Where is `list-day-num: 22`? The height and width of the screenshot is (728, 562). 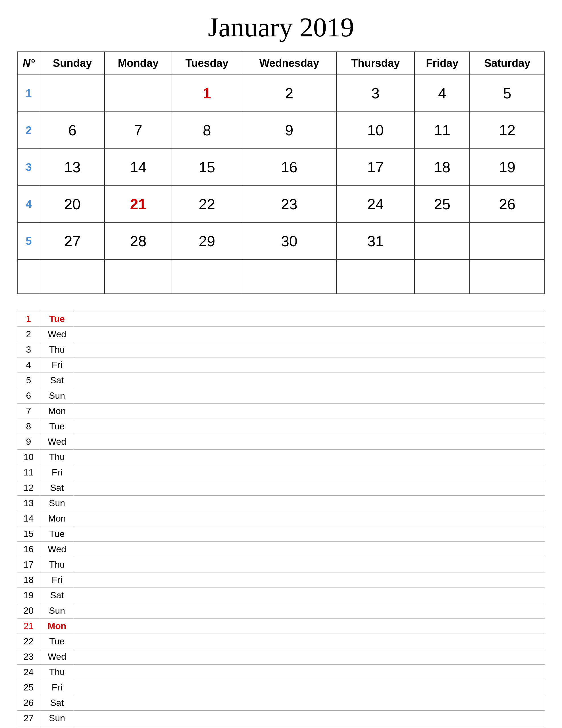
list-day-num: 22 is located at coordinates (29, 642).